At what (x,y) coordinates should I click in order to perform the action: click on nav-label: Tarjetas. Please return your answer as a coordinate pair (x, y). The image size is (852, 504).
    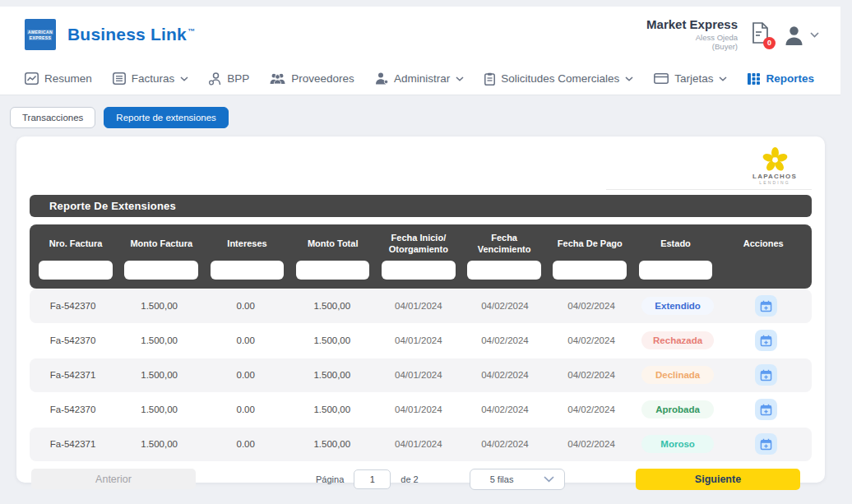
    Looking at the image, I should click on (694, 79).